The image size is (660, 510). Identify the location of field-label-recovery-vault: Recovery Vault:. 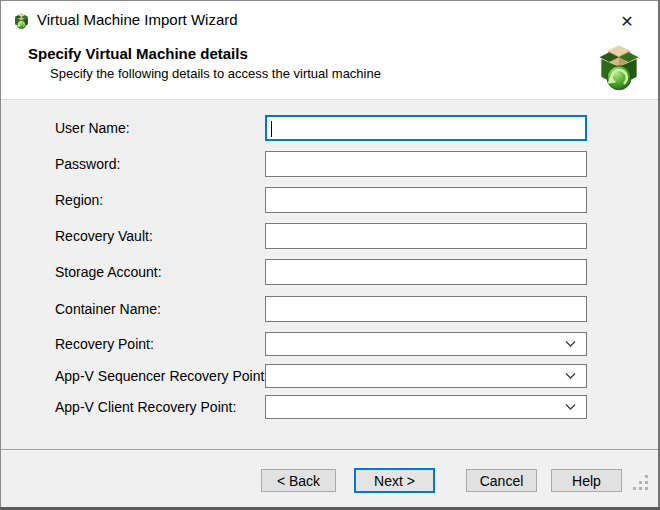
(158, 236).